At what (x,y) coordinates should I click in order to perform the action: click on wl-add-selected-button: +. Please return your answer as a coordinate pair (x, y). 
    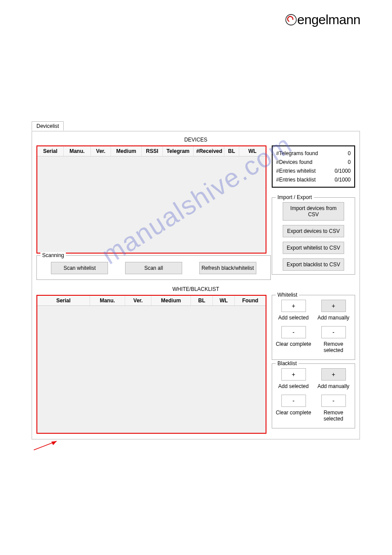
    Looking at the image, I should click on (294, 306).